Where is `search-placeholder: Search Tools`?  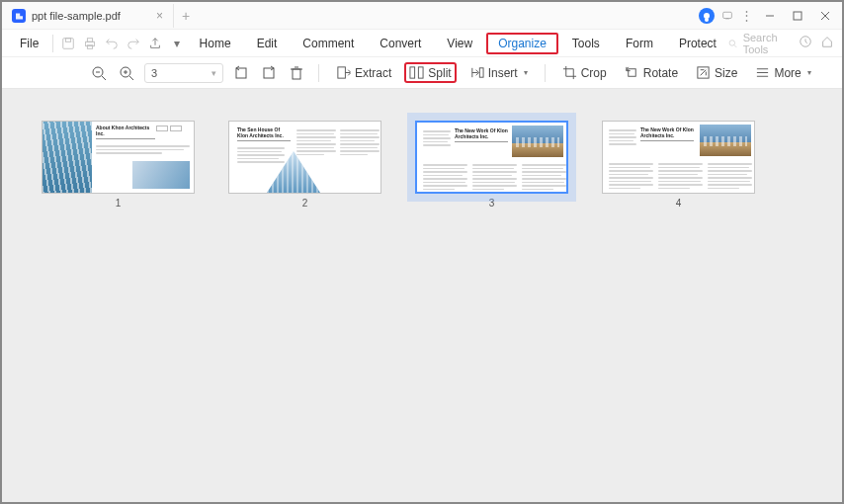
search-placeholder: Search Tools is located at coordinates (766, 43).